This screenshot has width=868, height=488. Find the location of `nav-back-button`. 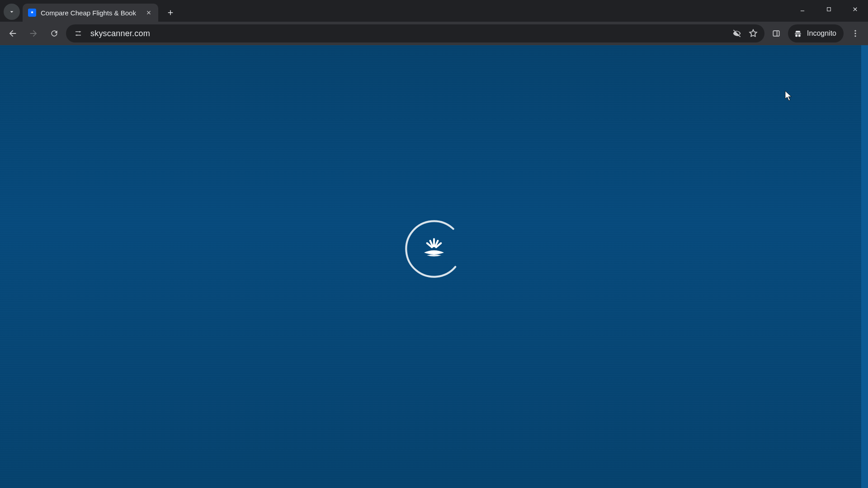

nav-back-button is located at coordinates (13, 33).